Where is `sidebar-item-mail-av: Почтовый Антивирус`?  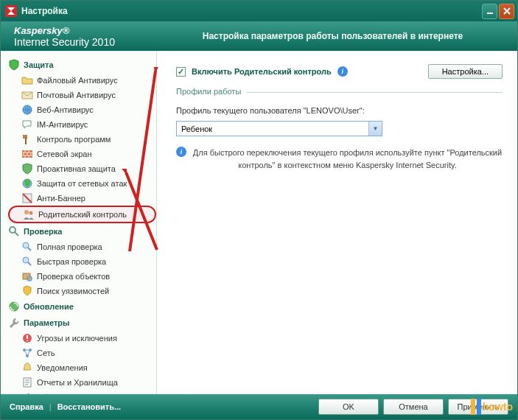 sidebar-item-mail-av: Почтовый Антивирус is located at coordinates (83, 95).